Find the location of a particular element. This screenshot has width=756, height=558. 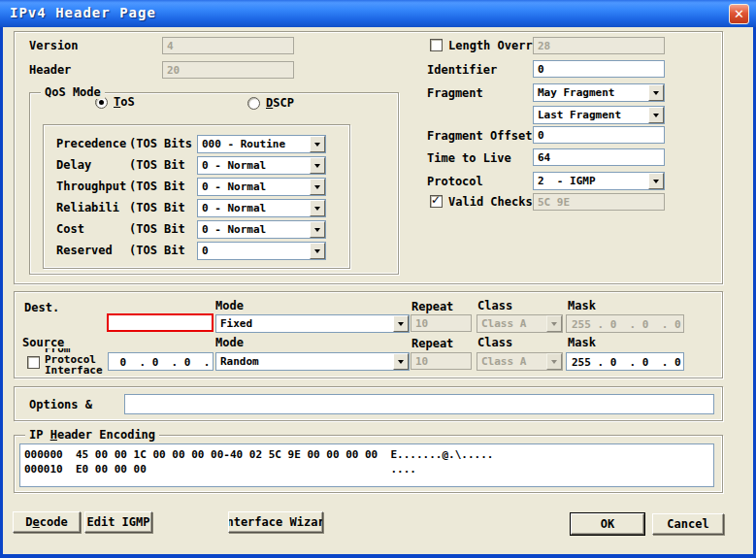

hex-dump-box: 000000 45 00 00 1C 00 00 00 00-40 02 5C … is located at coordinates (367, 466).